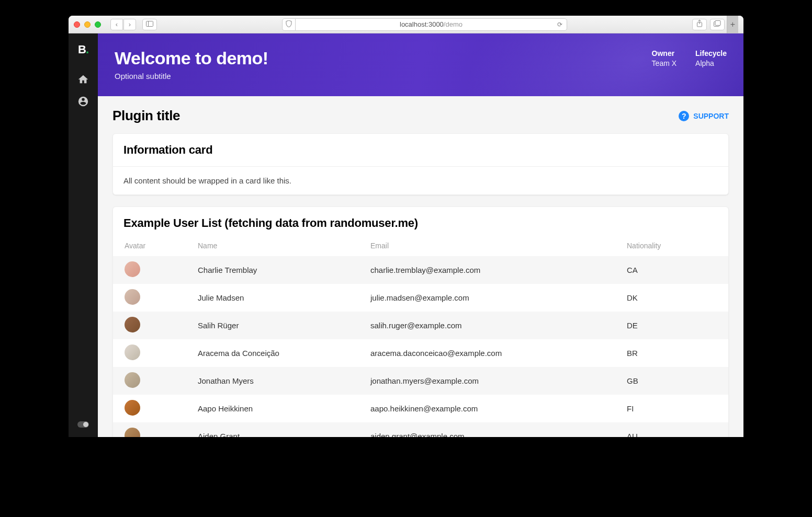 The width and height of the screenshot is (812, 517). Describe the element at coordinates (711, 116) in the screenshot. I see `support-label: SUPPORT` at that location.